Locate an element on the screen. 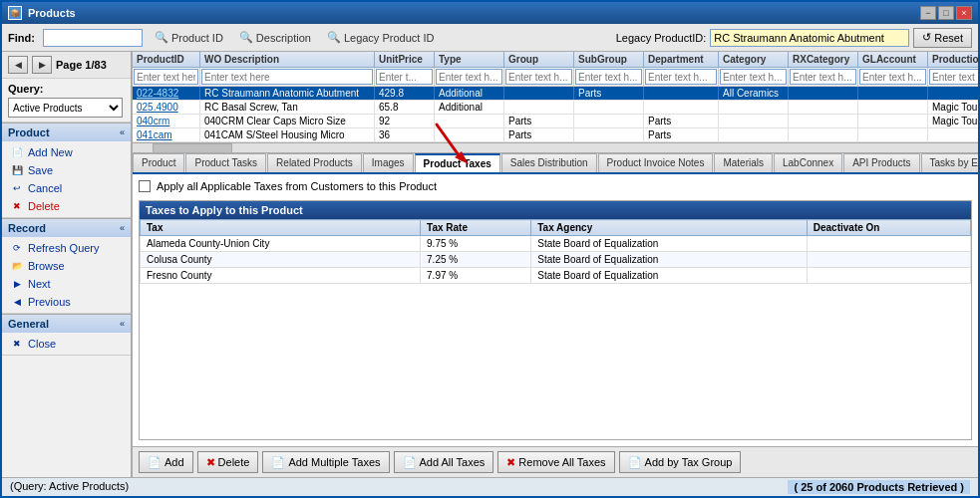  legacy-product-id-button: 🔍 Legacy Product ID is located at coordinates (381, 38).